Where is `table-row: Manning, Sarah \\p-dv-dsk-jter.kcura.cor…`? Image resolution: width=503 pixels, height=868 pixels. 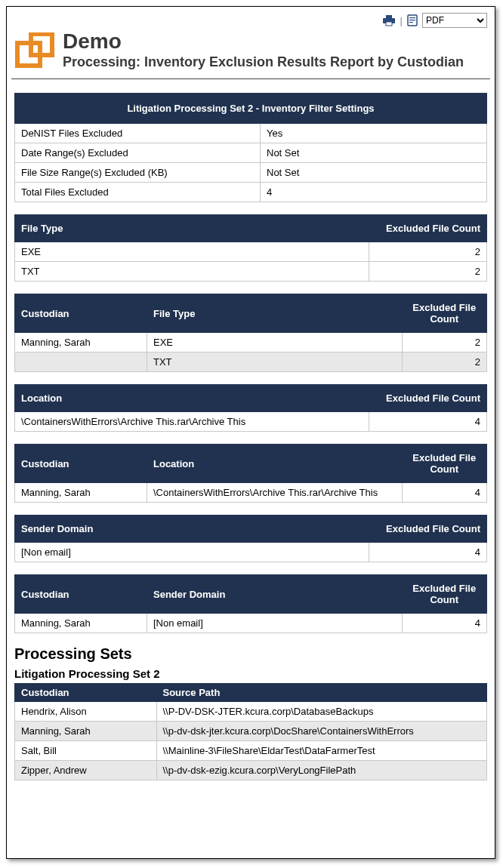
table-row: Manning, Sarah \\p-dv-dsk-jter.kcura.cor… is located at coordinates (251, 731).